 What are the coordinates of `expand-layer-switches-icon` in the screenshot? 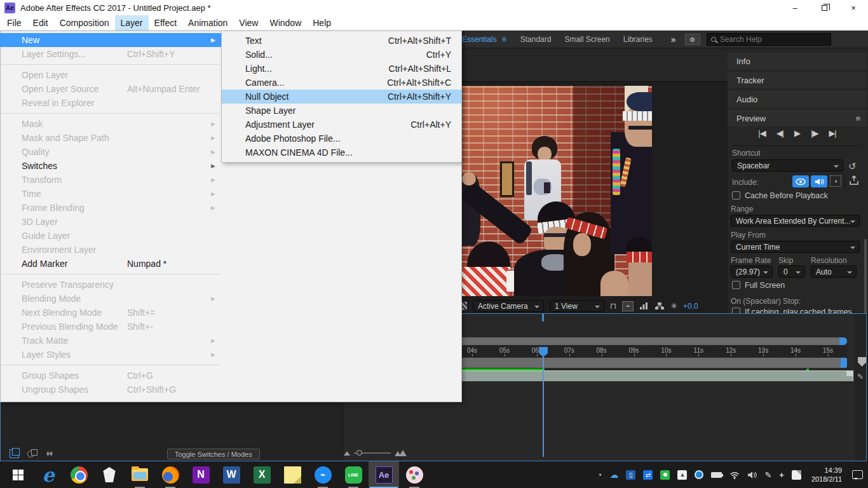 It's located at (14, 454).